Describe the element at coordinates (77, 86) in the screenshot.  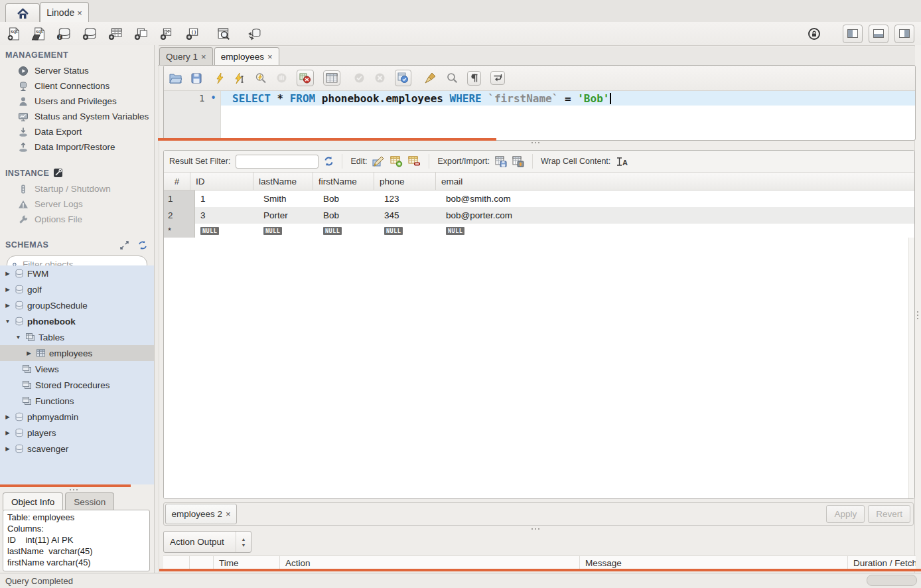
I see `sidebar-item-client-connections: Client Connections` at that location.